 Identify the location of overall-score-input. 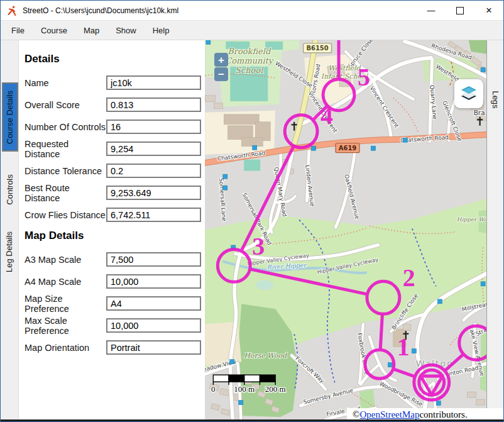
(153, 104).